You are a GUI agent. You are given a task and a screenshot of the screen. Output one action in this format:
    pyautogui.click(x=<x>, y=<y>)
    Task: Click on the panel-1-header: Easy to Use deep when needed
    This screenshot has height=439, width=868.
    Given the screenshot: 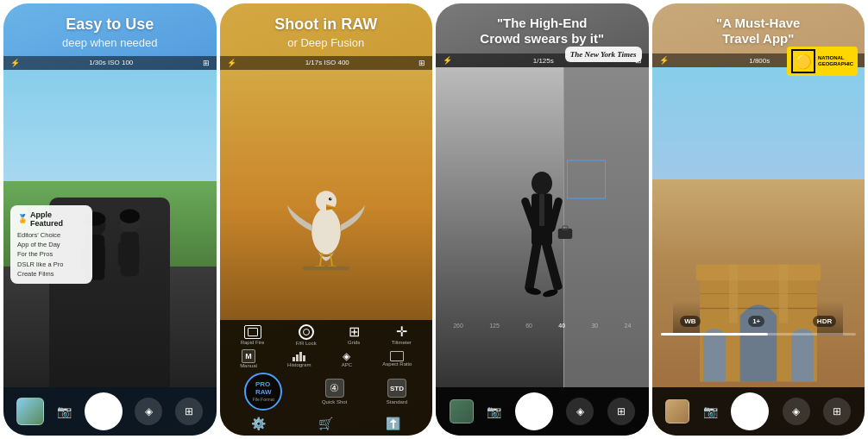 What is the action you would take?
    pyautogui.click(x=110, y=29)
    